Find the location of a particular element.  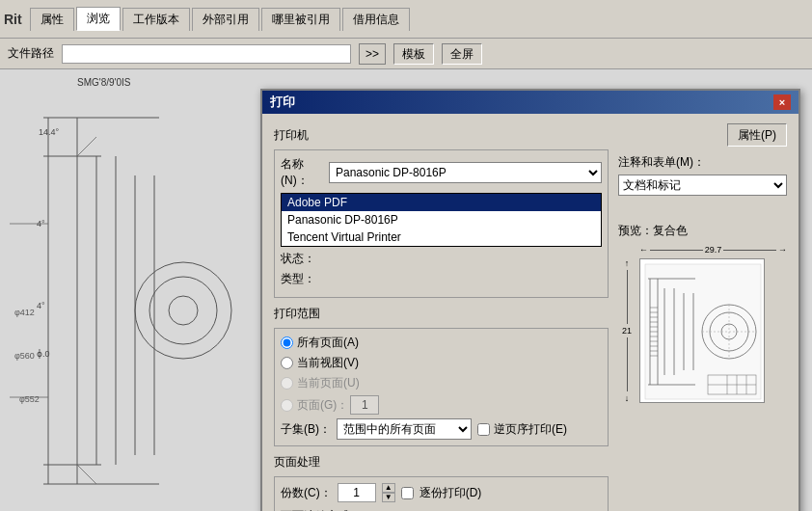

tab-borrow-info: 借用信息 is located at coordinates (376, 19).